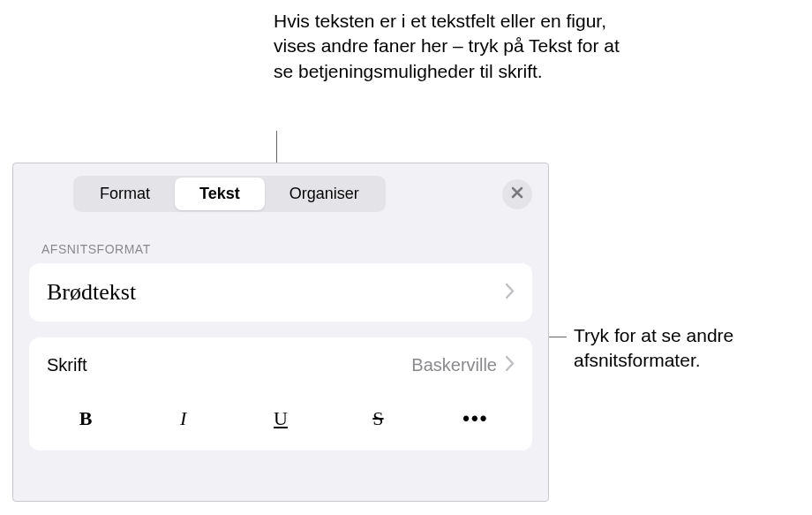  Describe the element at coordinates (229, 194) in the screenshot. I see `segmented-control: Format Tekst Organiser` at that location.